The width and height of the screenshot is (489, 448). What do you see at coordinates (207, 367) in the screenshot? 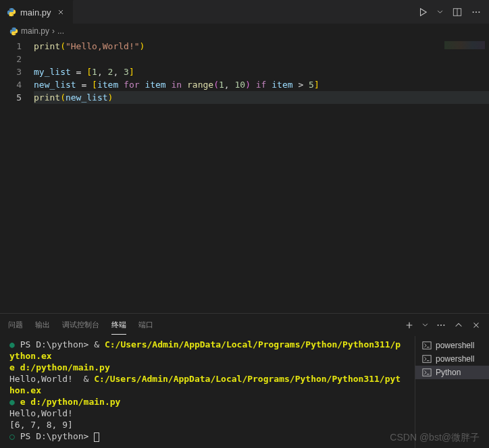
I see `terminal-line: e d:/python/main.py` at bounding box center [207, 367].